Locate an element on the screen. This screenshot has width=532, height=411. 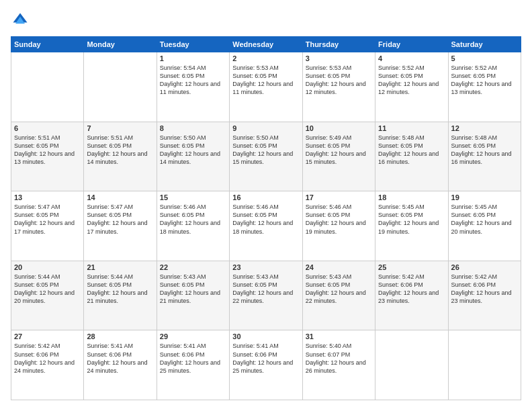
day-number: 11 is located at coordinates (411, 128).